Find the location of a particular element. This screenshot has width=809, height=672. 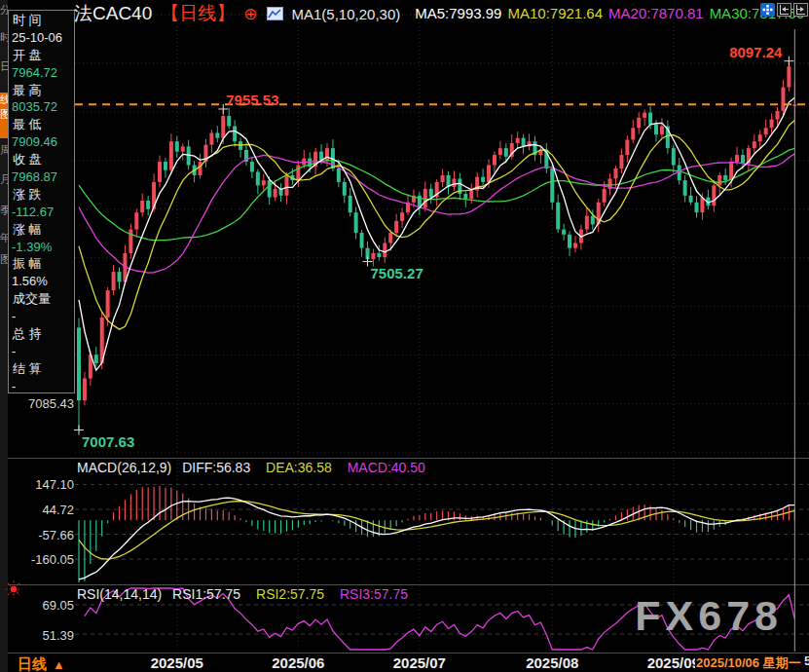

timeframe-label: 日线 is located at coordinates (32, 664).